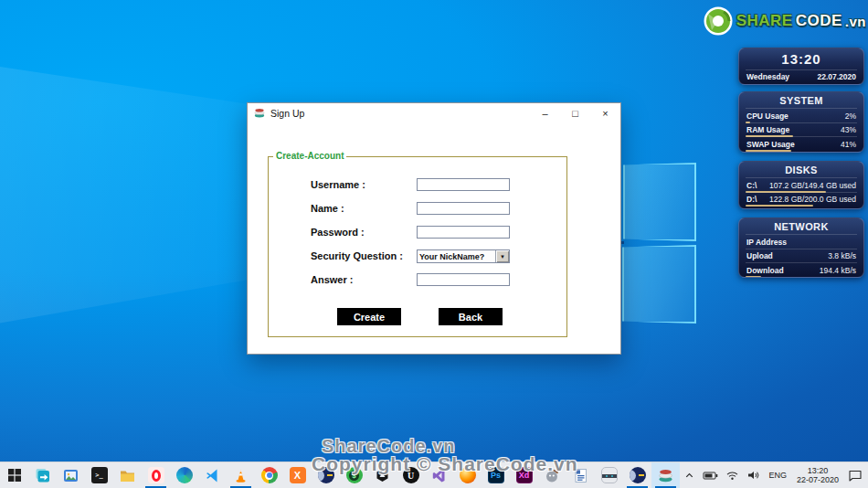 The height and width of the screenshot is (488, 868). What do you see at coordinates (310, 155) in the screenshot?
I see `groupbox-legend: Create-Account` at bounding box center [310, 155].